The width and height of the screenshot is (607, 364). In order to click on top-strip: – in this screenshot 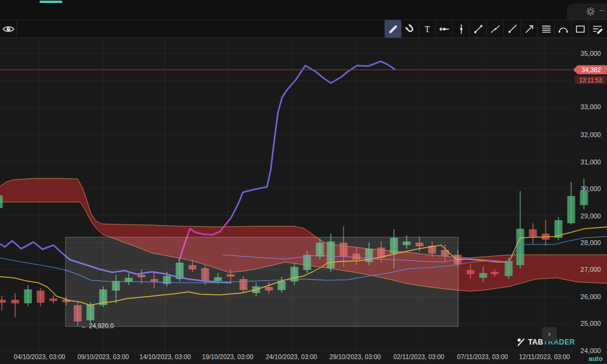, I will do `click(304, 10)`.